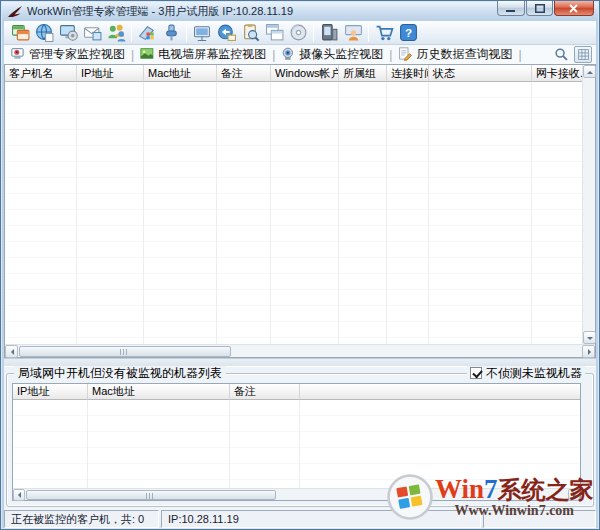 This screenshot has width=600, height=530. Describe the element at coordinates (298, 33) in the screenshot. I see `disc-monitor-button` at that location.